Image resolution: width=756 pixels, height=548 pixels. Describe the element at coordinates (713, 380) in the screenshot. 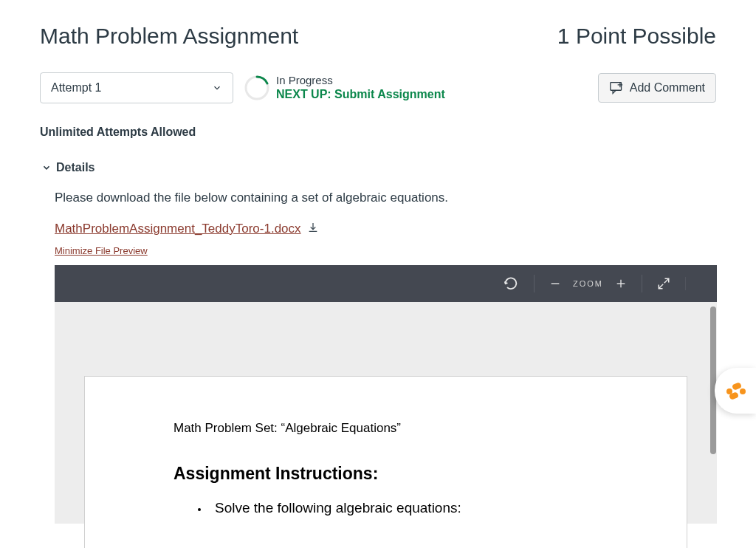

I see `scrollbar-thumb` at that location.